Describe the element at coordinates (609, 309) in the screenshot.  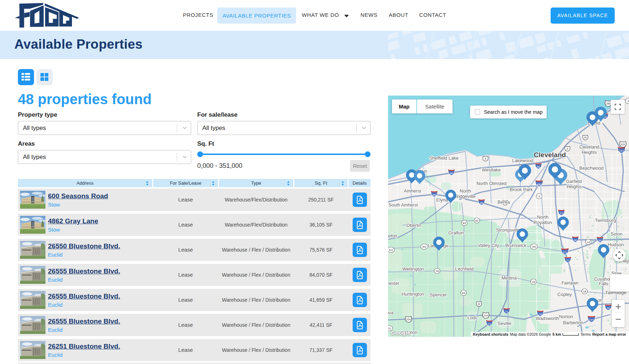
I see `svg-text: 76` at that location.